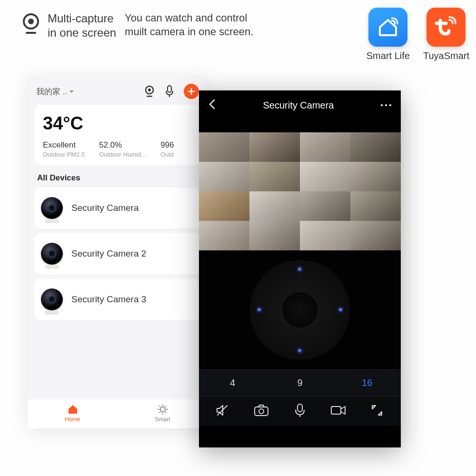  I want to click on grid-16: 16, so click(367, 383).